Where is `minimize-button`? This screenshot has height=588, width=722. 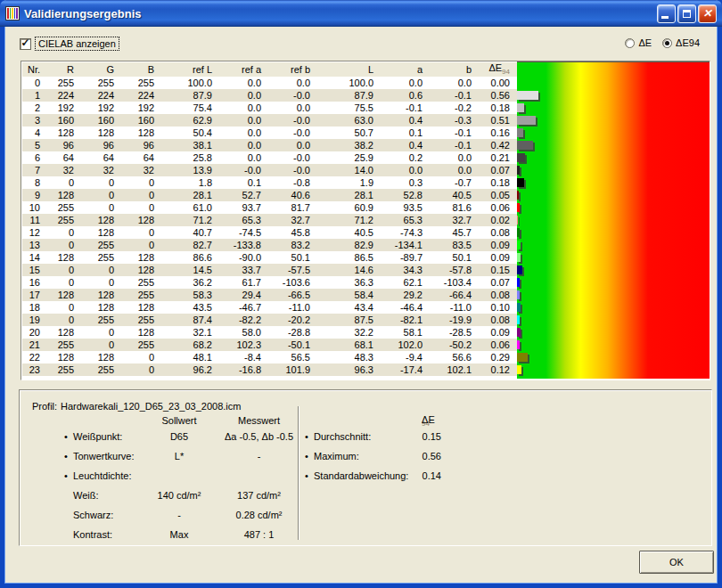 minimize-button is located at coordinates (667, 14).